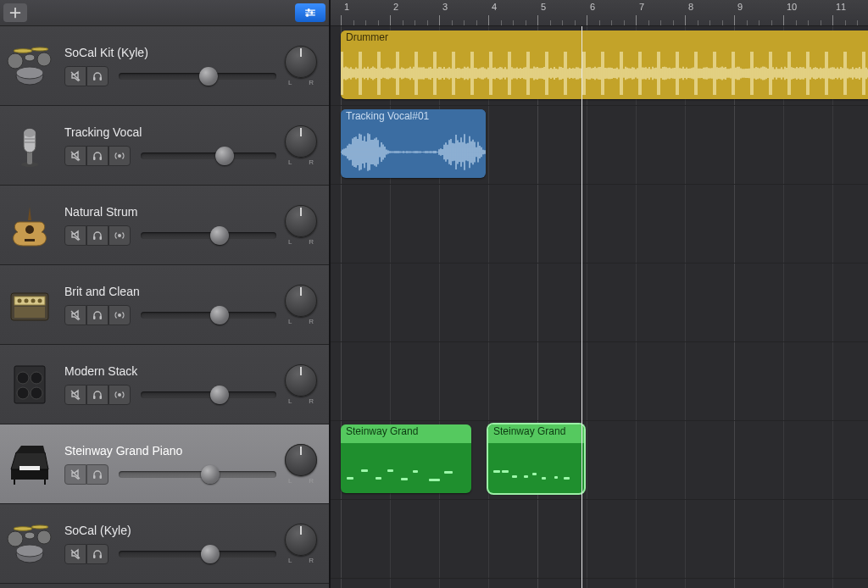 The image size is (868, 588). What do you see at coordinates (170, 212) in the screenshot?
I see `track-name: Natural Strum` at bounding box center [170, 212].